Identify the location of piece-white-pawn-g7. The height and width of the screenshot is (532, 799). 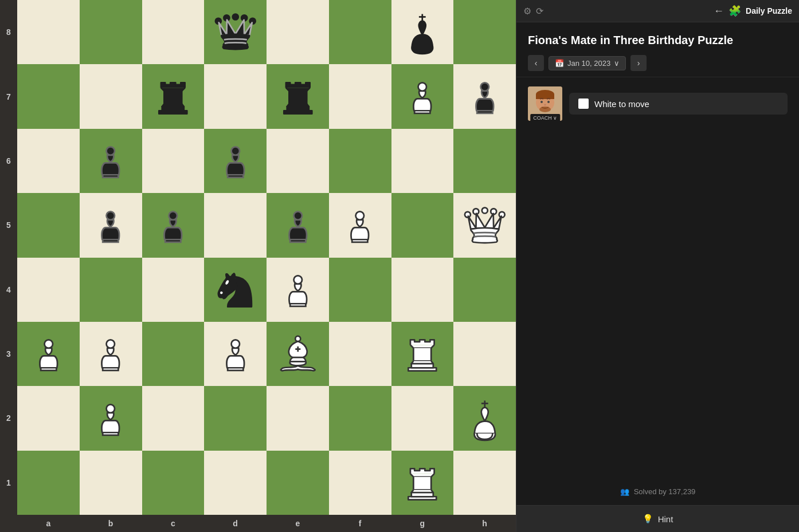
(423, 97).